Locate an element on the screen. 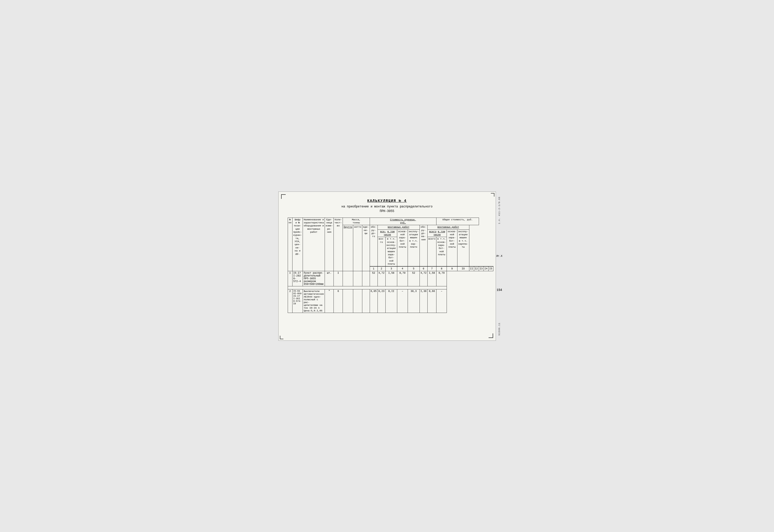 This screenshot has width=774, height=532. col-num-7: 7 is located at coordinates (432, 269).